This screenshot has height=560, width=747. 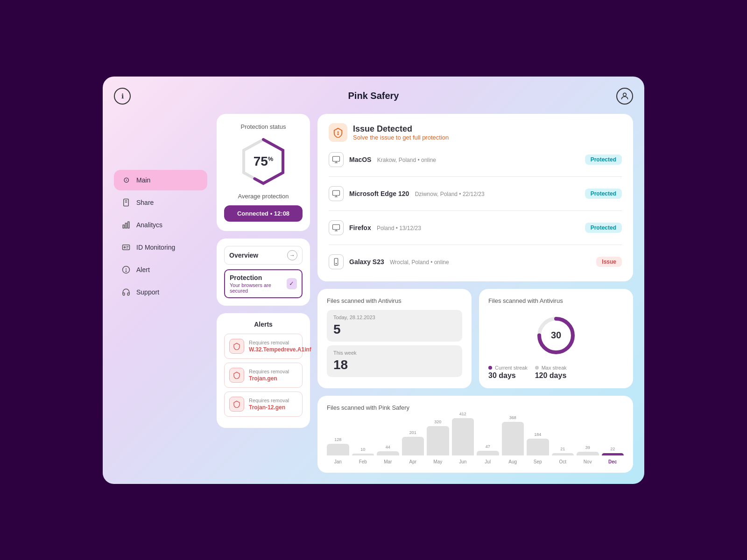 I want to click on bar-chart-card: Files scanned with Pink Safery 128 Jan 1…, so click(x=475, y=434).